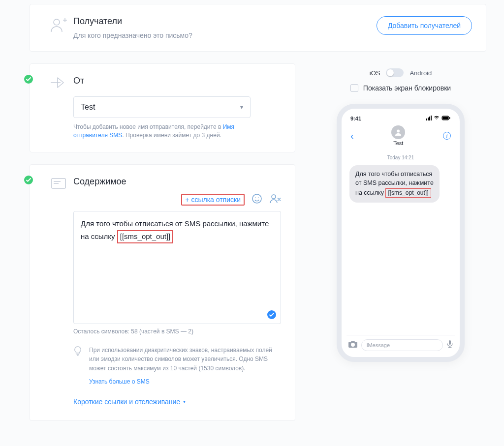 The width and height of the screenshot is (504, 446). Describe the element at coordinates (162, 107) in the screenshot. I see `sender-select: Test ▾` at that location.